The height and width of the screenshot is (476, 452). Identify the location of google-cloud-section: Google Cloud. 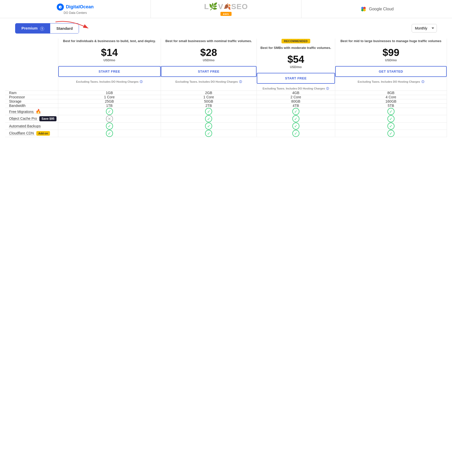
(377, 9).